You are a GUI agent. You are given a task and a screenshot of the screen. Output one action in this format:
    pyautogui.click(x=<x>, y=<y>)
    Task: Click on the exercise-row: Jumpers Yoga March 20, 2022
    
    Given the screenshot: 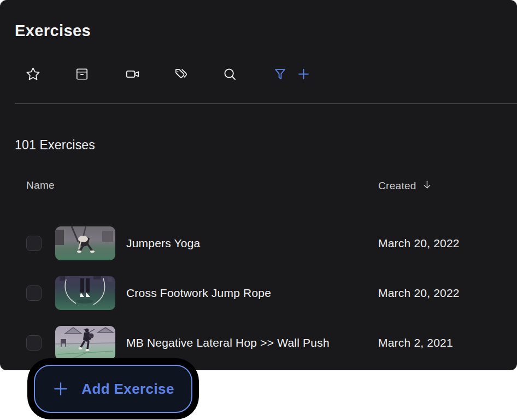 What is the action you would take?
    pyautogui.click(x=258, y=243)
    